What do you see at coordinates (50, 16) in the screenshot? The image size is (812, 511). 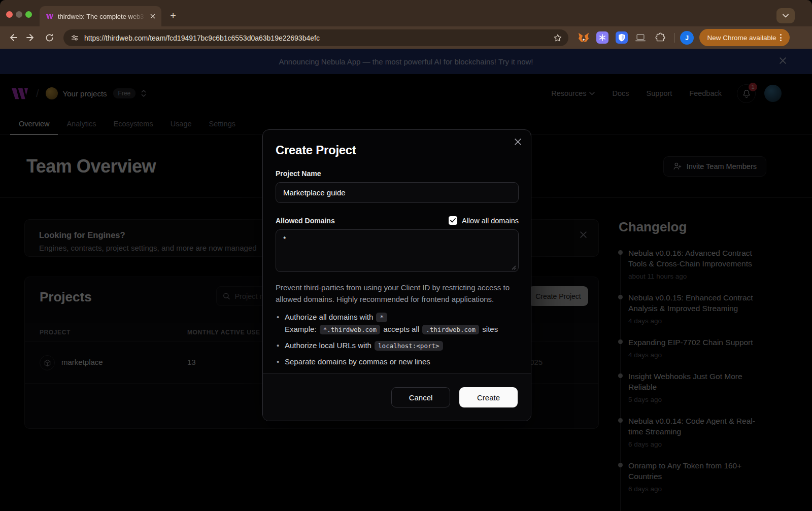 I see `thirdweb-favicon` at bounding box center [50, 16].